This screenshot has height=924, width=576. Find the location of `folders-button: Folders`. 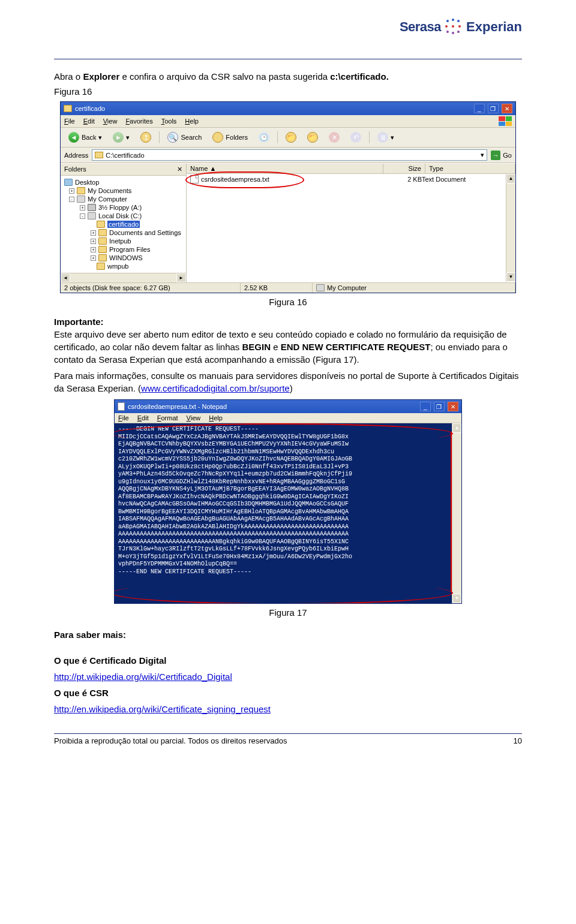

folders-button: Folders is located at coordinates (230, 137).